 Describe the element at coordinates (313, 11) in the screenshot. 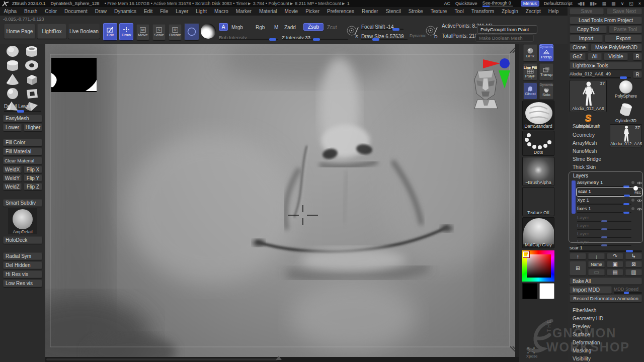

I see `menu-picker: Picker` at that location.